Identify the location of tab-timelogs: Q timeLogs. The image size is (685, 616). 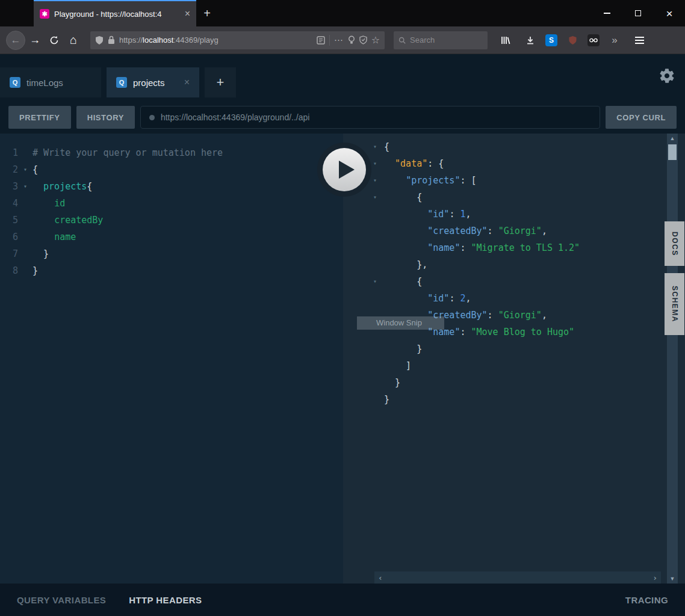
(51, 82).